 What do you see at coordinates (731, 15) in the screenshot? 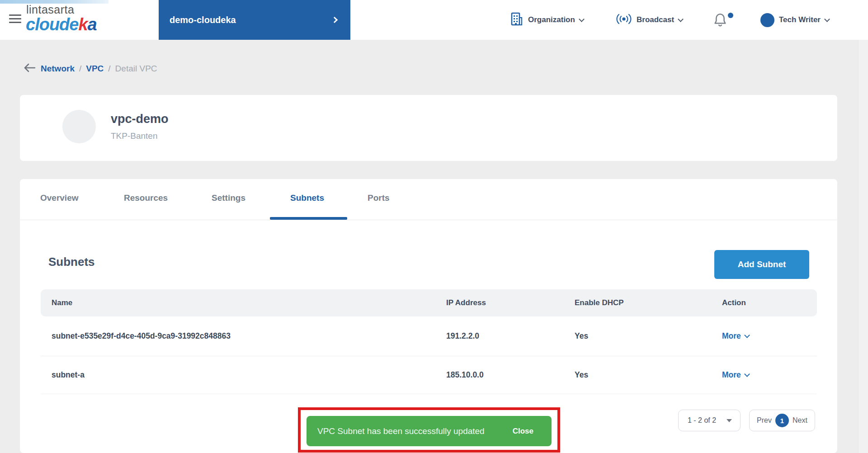
I see `notification-dot` at bounding box center [731, 15].